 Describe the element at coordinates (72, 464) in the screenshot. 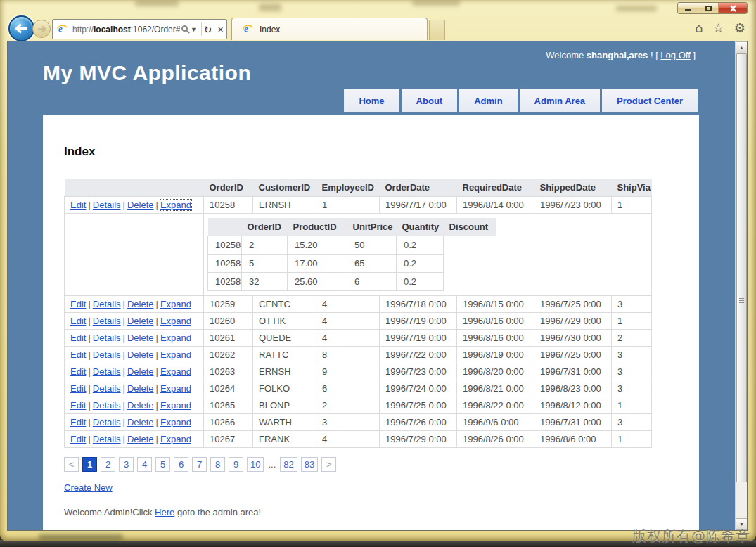

I see `page-prev-button: <` at that location.